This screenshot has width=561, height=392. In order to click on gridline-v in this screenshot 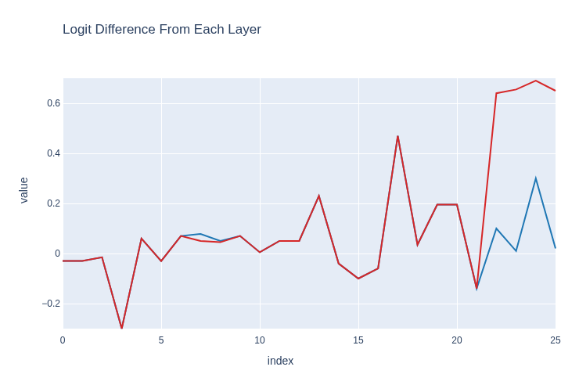, I will do `click(556, 203)`.